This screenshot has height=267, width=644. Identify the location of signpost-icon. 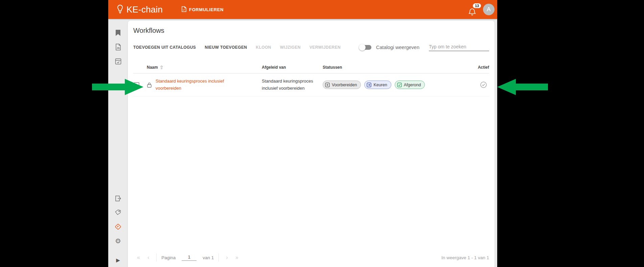
(118, 227).